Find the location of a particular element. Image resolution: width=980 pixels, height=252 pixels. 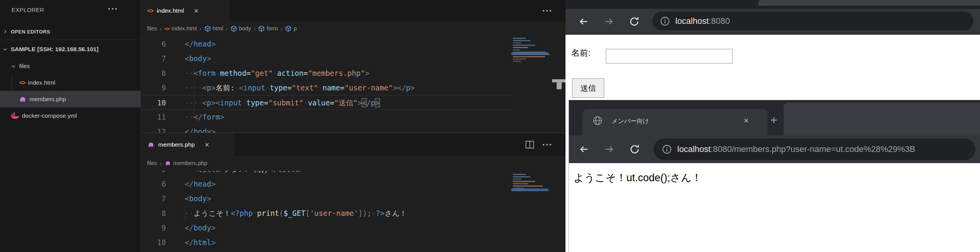

browser-tab-members: メンバー向け × is located at coordinates (675, 122).